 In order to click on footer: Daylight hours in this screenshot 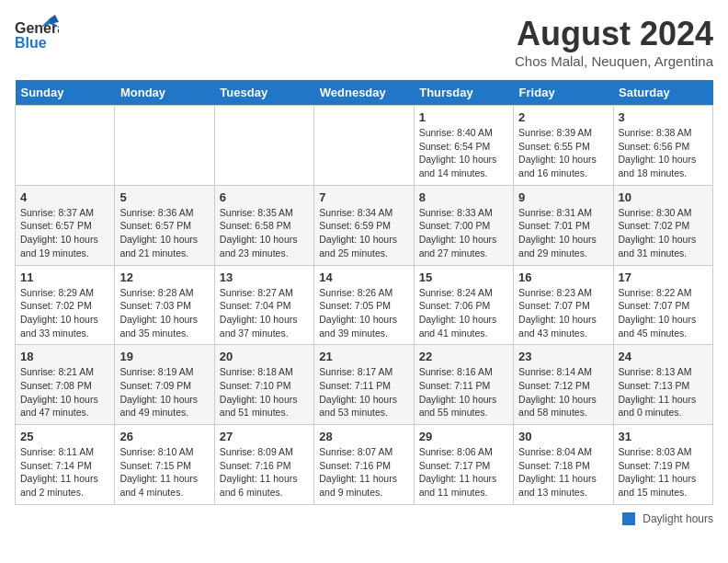, I will do `click(364, 519)`.